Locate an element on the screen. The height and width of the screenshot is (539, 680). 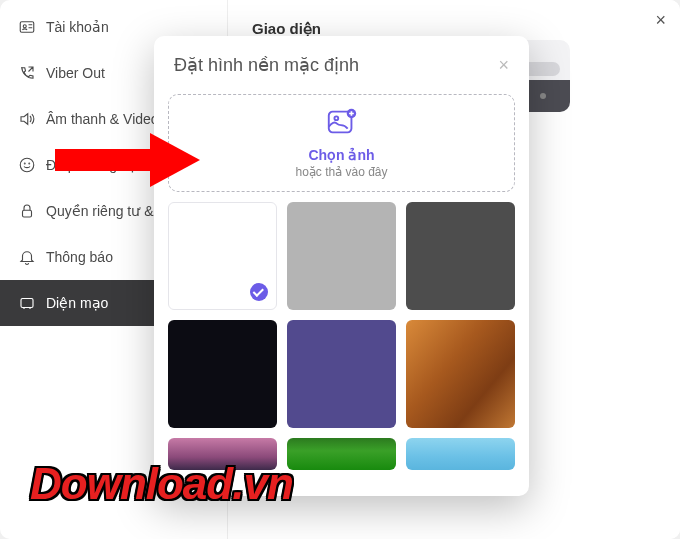
appearance-icon is located at coordinates (27, 303).